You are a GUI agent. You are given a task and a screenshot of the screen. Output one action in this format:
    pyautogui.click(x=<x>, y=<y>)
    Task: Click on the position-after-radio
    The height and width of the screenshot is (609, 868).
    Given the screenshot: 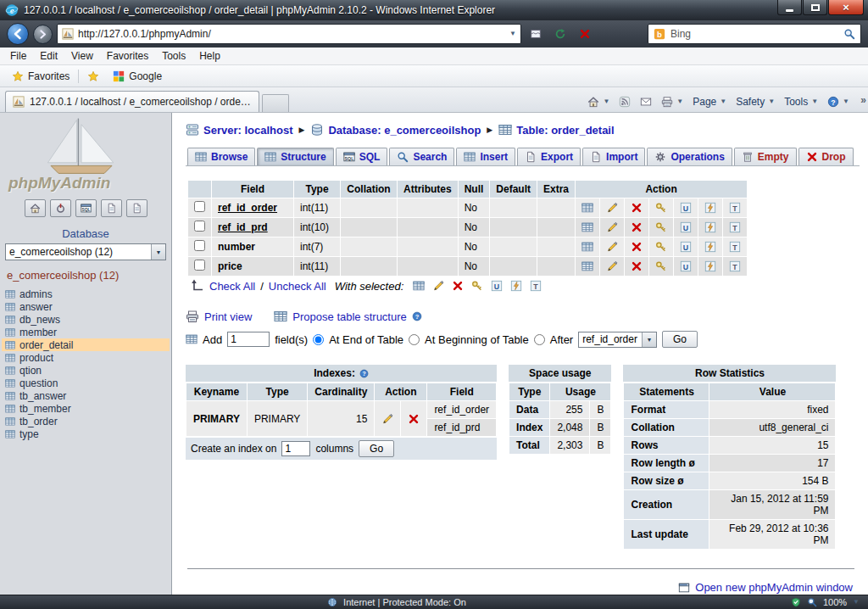 What is the action you would take?
    pyautogui.click(x=539, y=339)
    